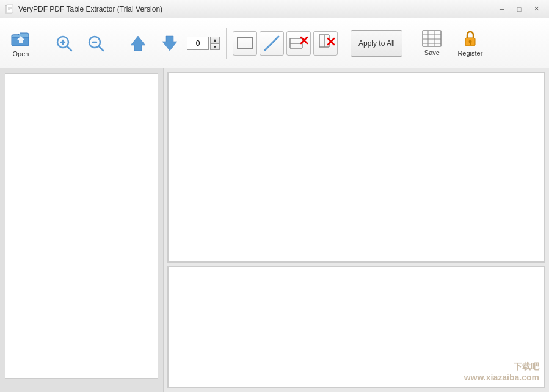  I want to click on delete-col-icon, so click(325, 43).